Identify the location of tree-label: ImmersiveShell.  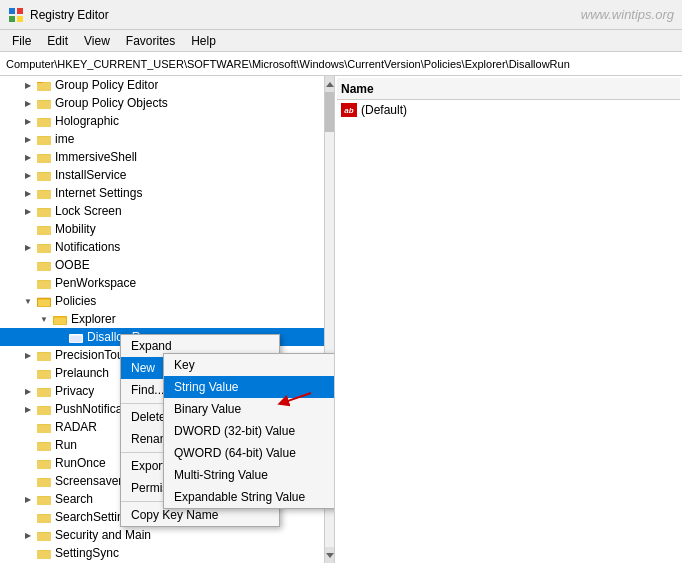
(96, 157).